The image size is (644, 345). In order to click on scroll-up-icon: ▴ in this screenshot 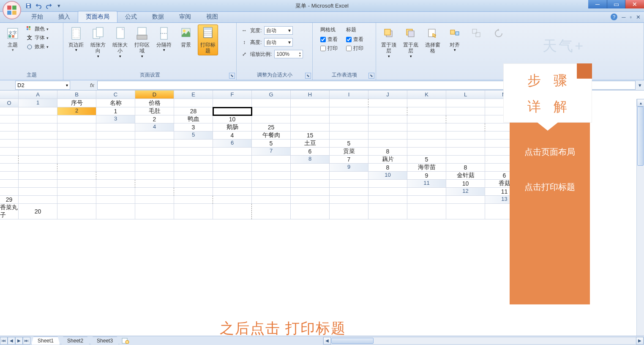, I will do `click(641, 103)`.